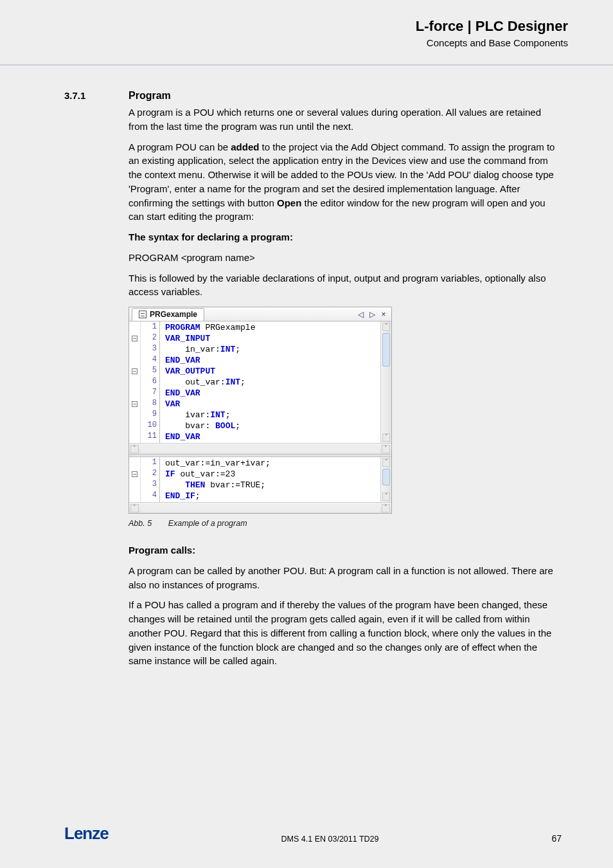  Describe the element at coordinates (271, 404) in the screenshot. I see `code-line: VAR` at that location.